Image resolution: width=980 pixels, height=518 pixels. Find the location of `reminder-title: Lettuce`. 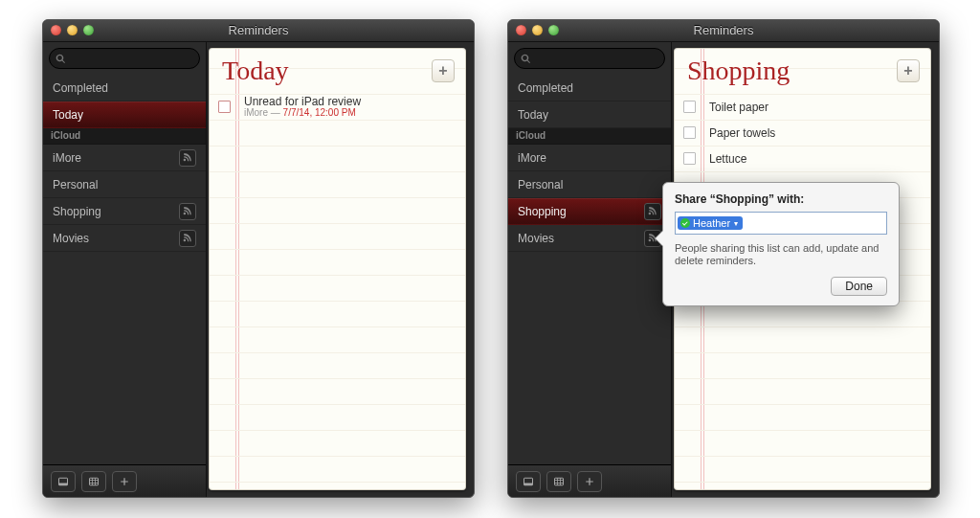

reminder-title: Lettuce is located at coordinates (727, 159).